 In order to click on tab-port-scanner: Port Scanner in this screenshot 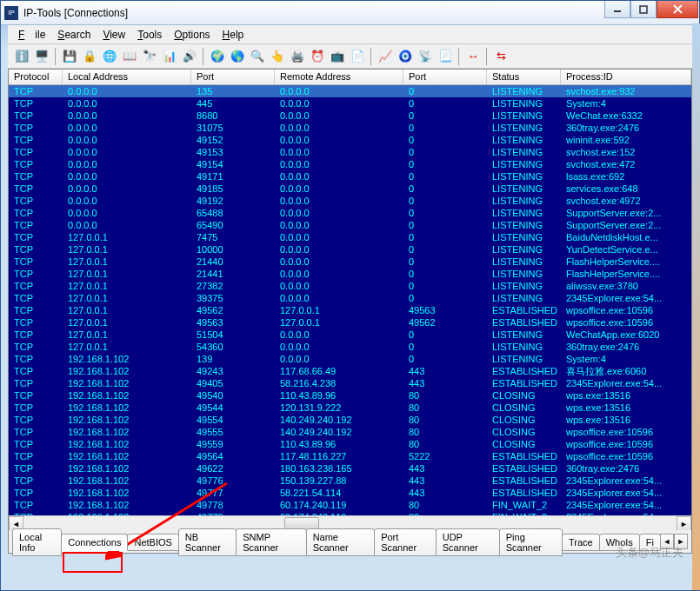, I will do `click(405, 542)`.